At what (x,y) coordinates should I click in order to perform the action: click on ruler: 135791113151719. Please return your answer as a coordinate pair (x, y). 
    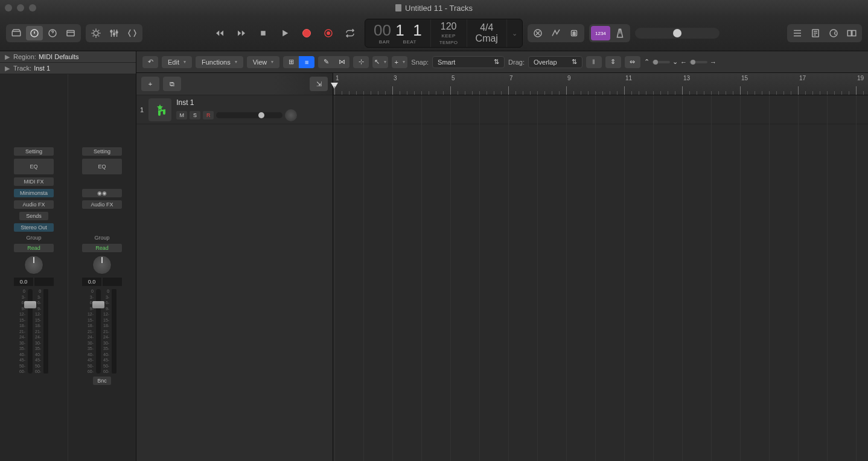
    Looking at the image, I should click on (601, 84).